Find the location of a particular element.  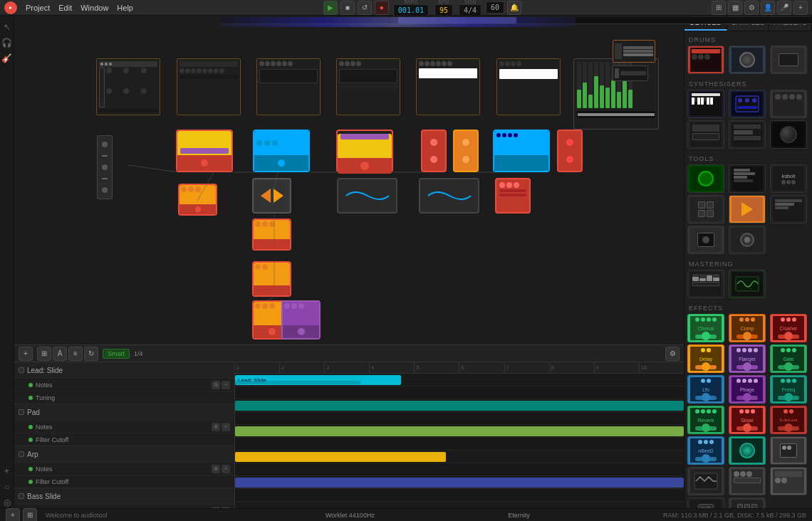

red-pedal-row2 is located at coordinates (513, 196).